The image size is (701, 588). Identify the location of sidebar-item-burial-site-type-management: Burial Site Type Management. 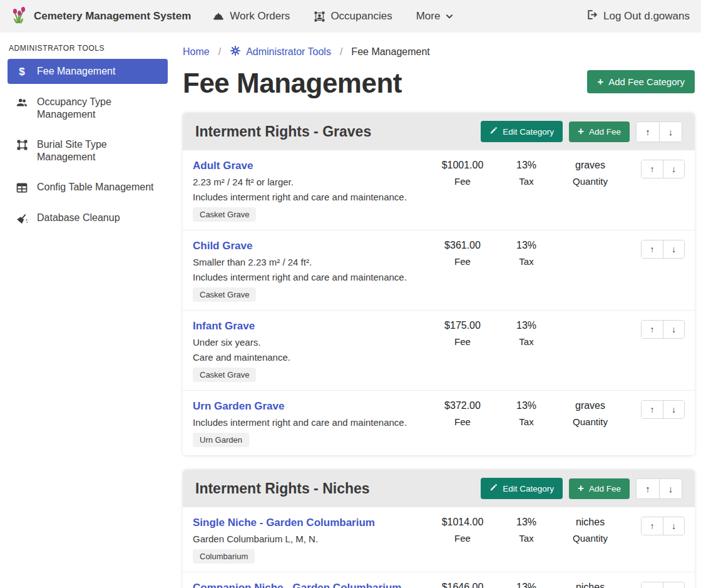
(88, 151).